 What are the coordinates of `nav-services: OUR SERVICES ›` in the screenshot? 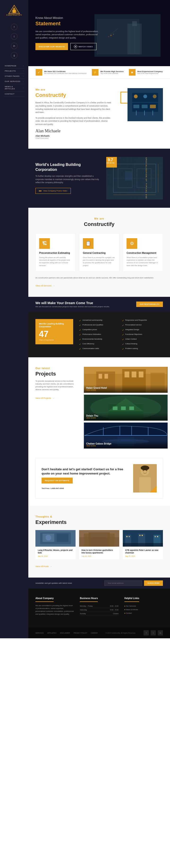 It's located at (14, 82).